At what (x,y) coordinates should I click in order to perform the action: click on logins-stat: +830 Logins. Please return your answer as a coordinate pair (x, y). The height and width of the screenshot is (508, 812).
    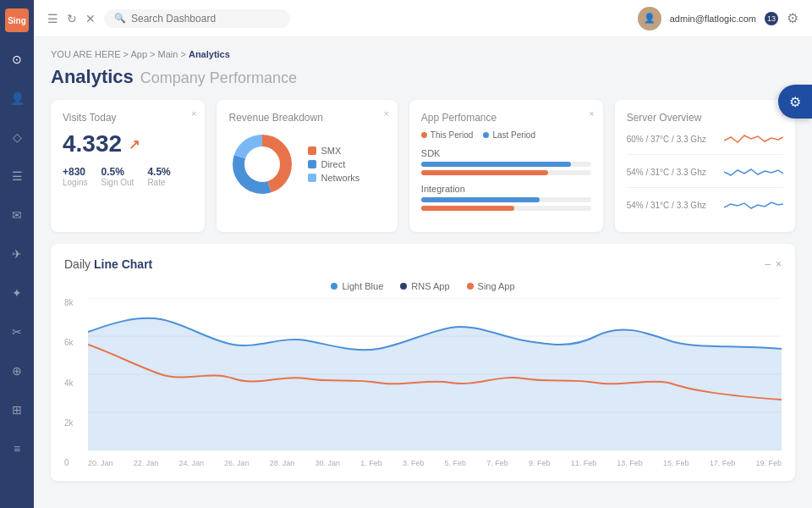
    Looking at the image, I should click on (74, 176).